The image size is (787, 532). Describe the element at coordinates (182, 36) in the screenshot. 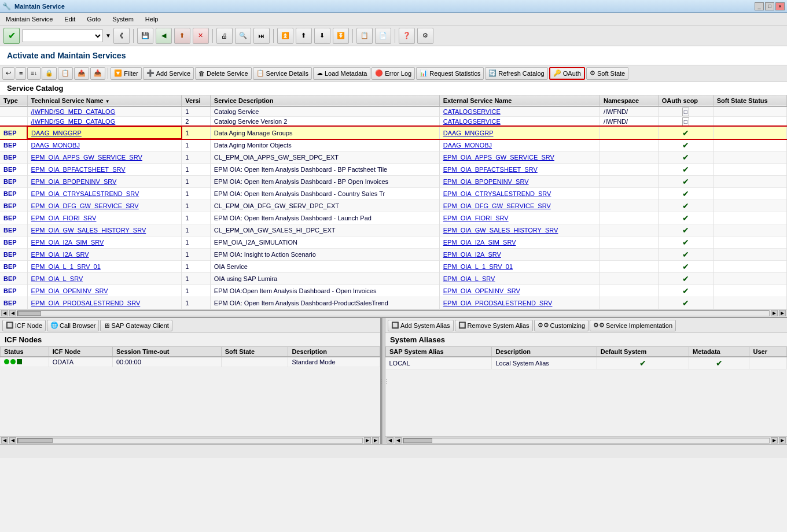

I see `forward-button: ⬆` at that location.